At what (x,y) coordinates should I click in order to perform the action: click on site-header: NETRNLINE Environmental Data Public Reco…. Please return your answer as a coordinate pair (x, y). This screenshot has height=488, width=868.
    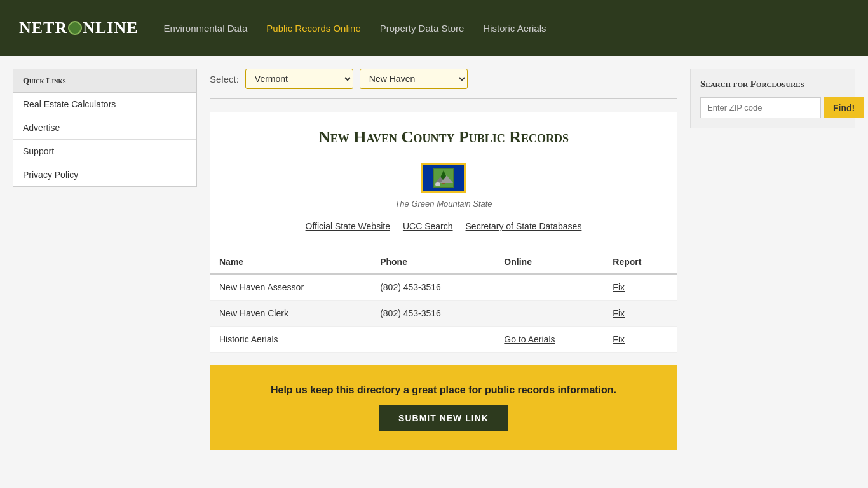
    Looking at the image, I should click on (434, 28).